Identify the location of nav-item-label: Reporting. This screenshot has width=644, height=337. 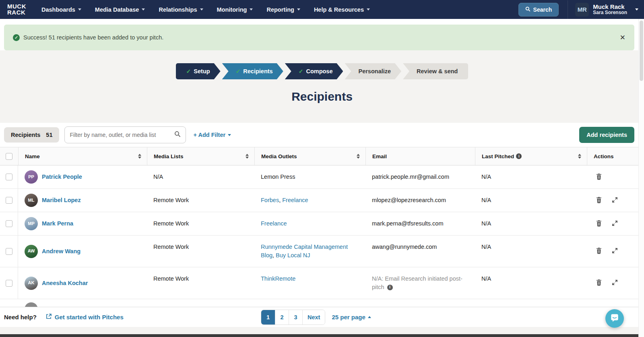
(280, 10).